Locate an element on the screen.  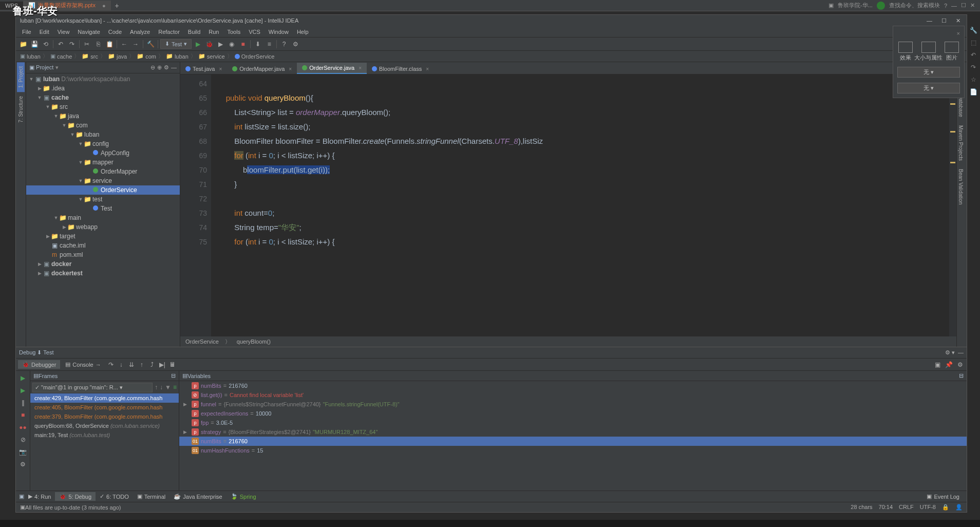
tree-src: ▼📁src is located at coordinates (103, 107).